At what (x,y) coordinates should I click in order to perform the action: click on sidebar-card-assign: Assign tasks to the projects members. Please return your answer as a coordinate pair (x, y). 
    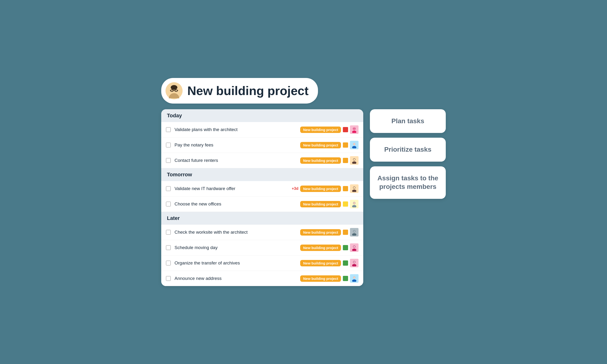
    Looking at the image, I should click on (408, 182).